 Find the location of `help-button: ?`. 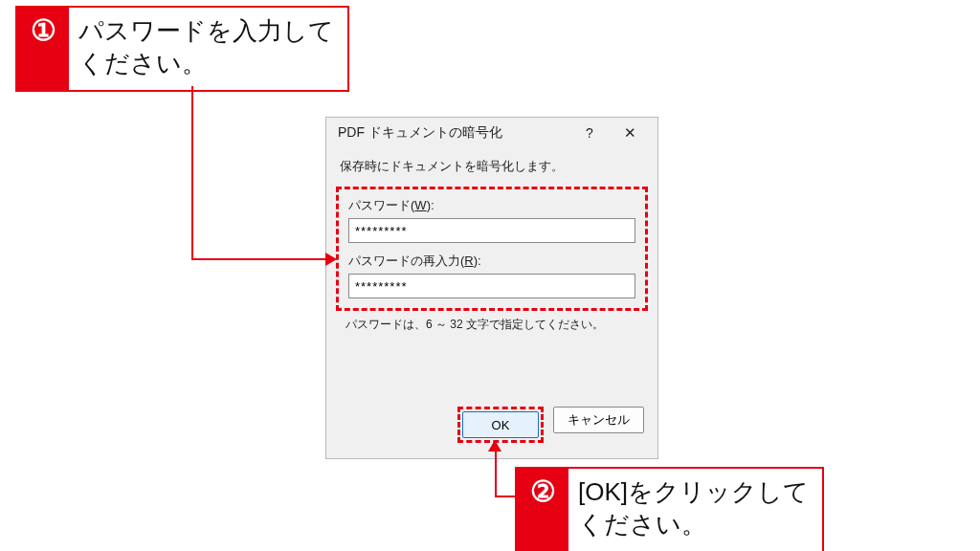

help-button: ? is located at coordinates (590, 133).